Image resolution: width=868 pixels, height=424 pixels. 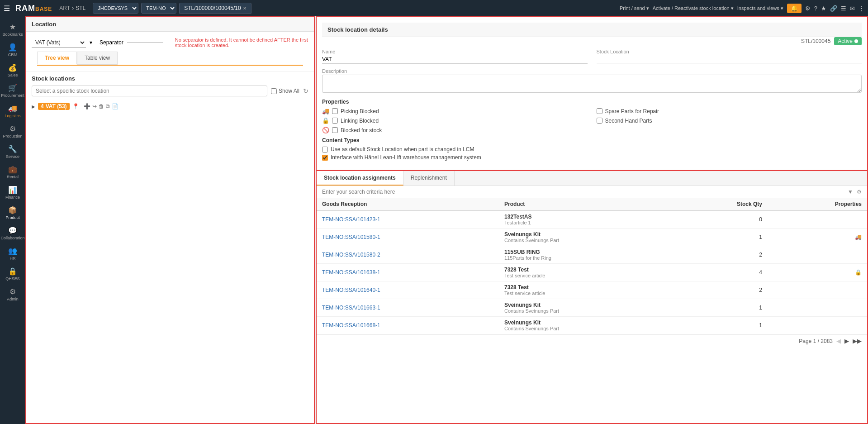 I want to click on goods-reception-link: TEM-NO:SSA/101580-1, so click(x=351, y=237).